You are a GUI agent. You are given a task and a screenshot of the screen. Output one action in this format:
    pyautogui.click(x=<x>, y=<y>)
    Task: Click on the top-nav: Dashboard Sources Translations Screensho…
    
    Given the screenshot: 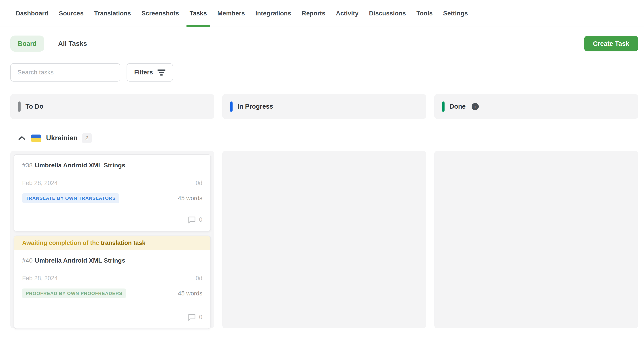 What is the action you would take?
    pyautogui.click(x=322, y=13)
    